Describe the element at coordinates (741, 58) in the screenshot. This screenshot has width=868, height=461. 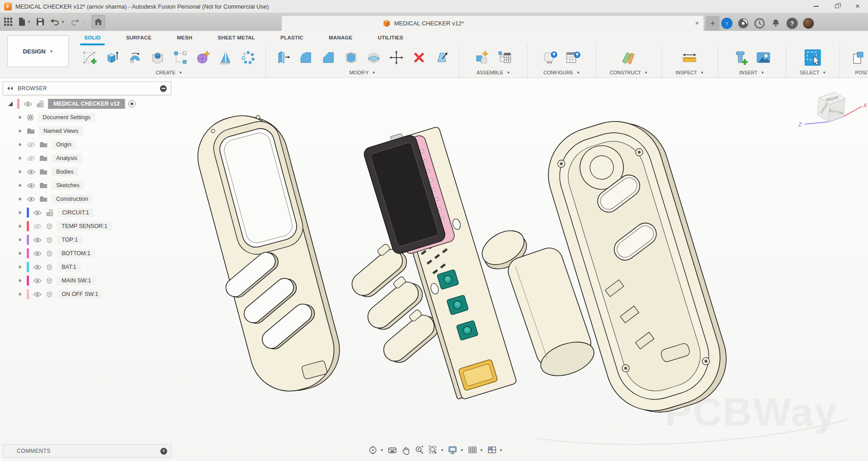
I see `insert-fastener-icon` at that location.